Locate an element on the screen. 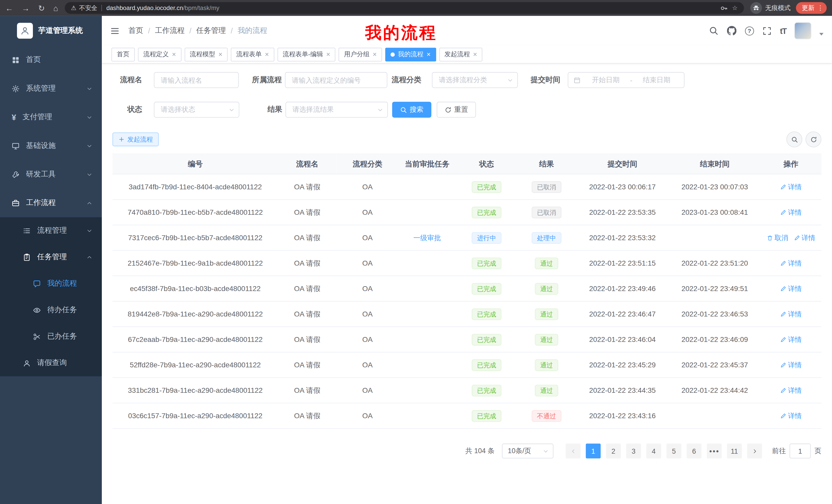 The height and width of the screenshot is (504, 832). app-logo: 芋道管理系统 is located at coordinates (51, 31).